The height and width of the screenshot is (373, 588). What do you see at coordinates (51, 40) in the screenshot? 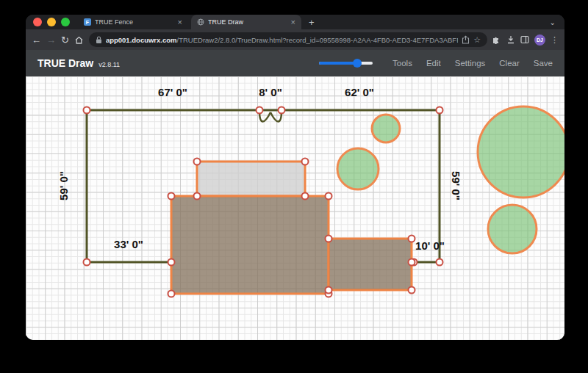
I see `forward-icon: →` at bounding box center [51, 40].